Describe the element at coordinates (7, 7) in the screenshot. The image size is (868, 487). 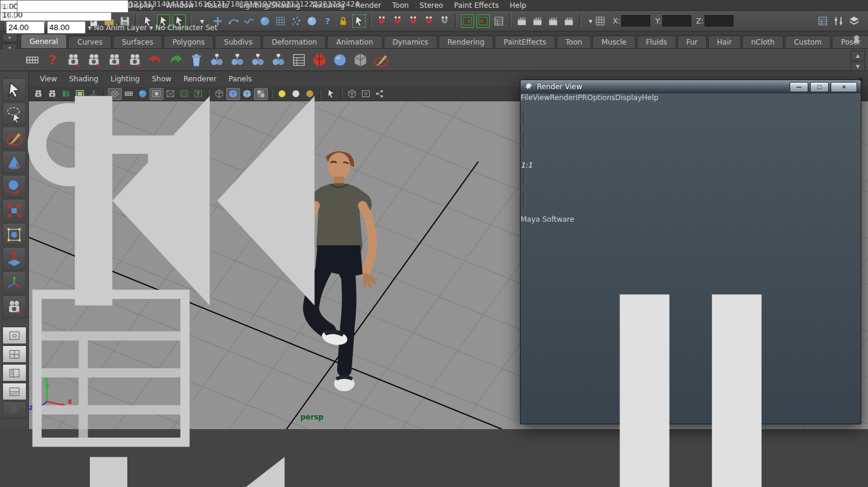
I see `command-line-label: MEL` at that location.